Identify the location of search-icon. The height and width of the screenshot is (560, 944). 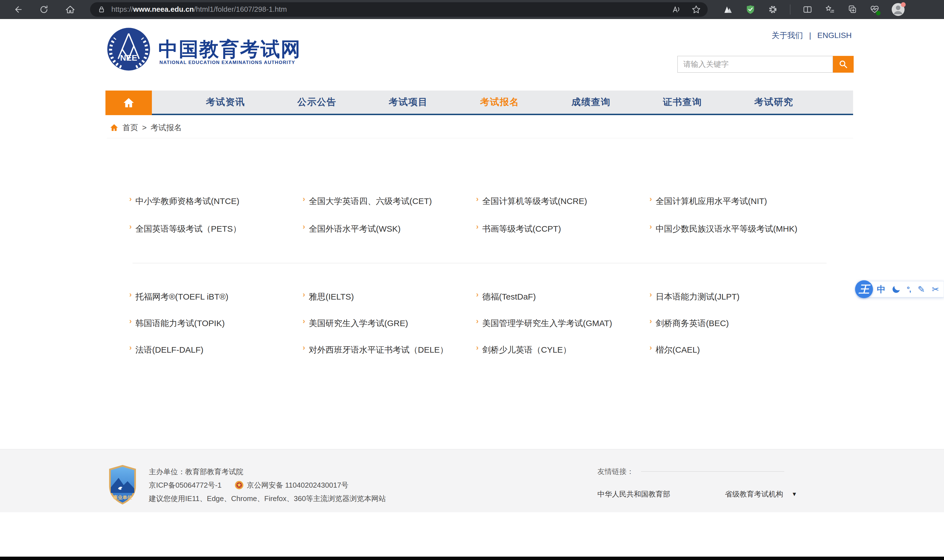
(844, 64).